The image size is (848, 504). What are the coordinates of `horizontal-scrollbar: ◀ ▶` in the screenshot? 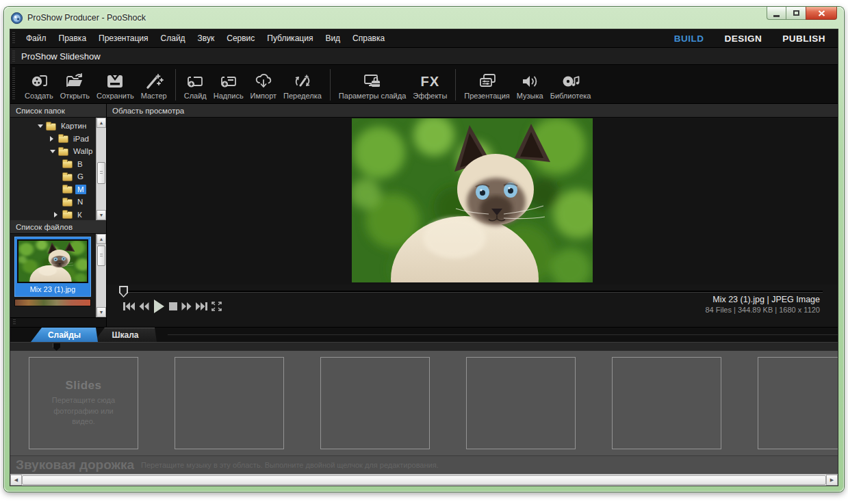 It's located at (424, 480).